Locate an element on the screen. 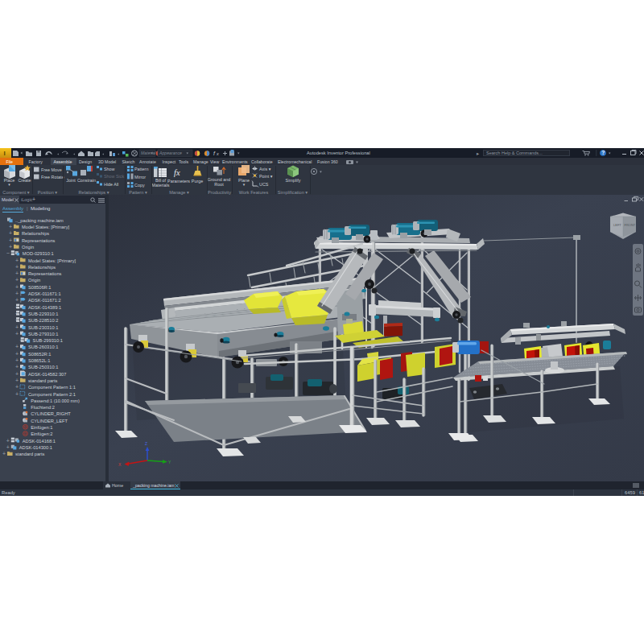 This screenshot has width=644, height=644. svg-text: Appearance is located at coordinates (171, 153).